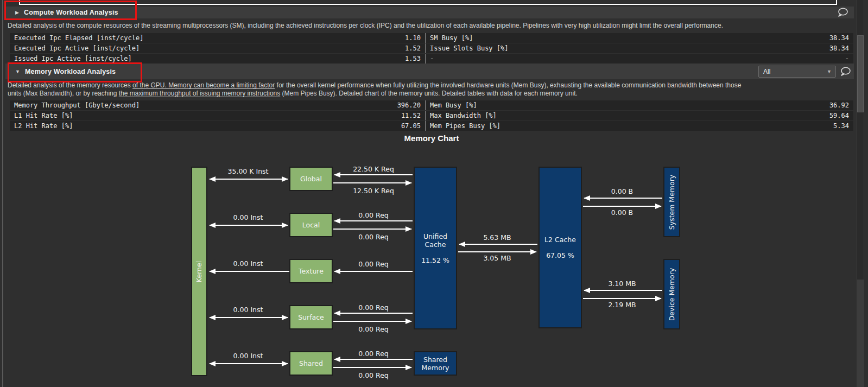 The width and height of the screenshot is (868, 387). I want to click on edge-label-l2-to-unified: 5.63 MB, so click(497, 238).